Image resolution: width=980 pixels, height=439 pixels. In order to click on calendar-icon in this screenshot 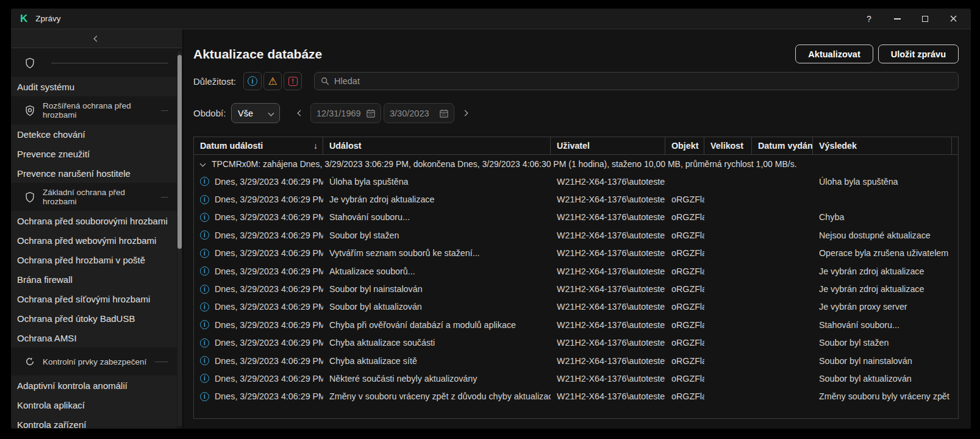, I will do `click(444, 113)`.